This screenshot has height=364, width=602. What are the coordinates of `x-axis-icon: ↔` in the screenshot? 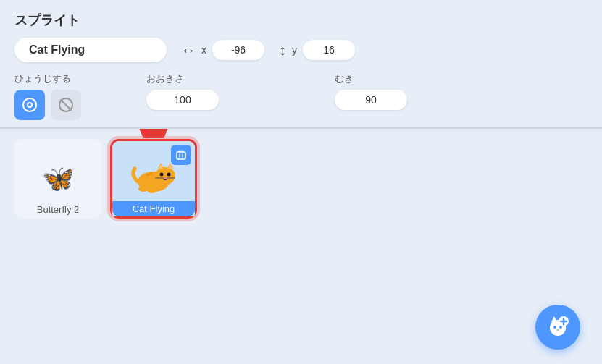 It's located at (188, 51).